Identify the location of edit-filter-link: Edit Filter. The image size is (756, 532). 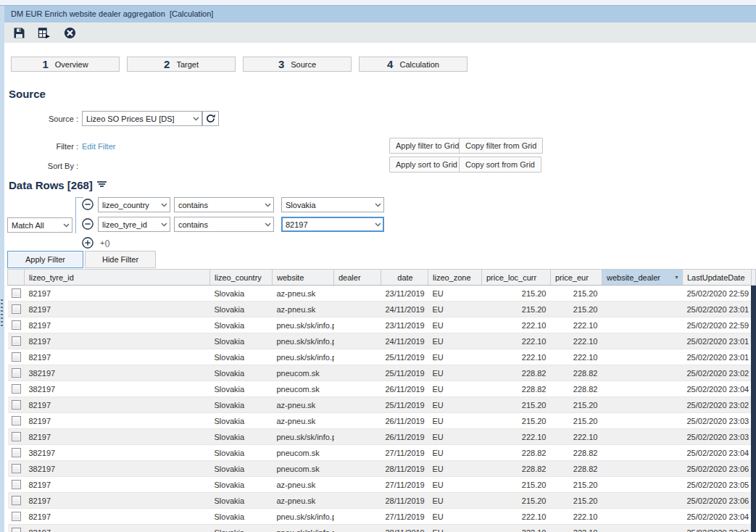
(99, 146).